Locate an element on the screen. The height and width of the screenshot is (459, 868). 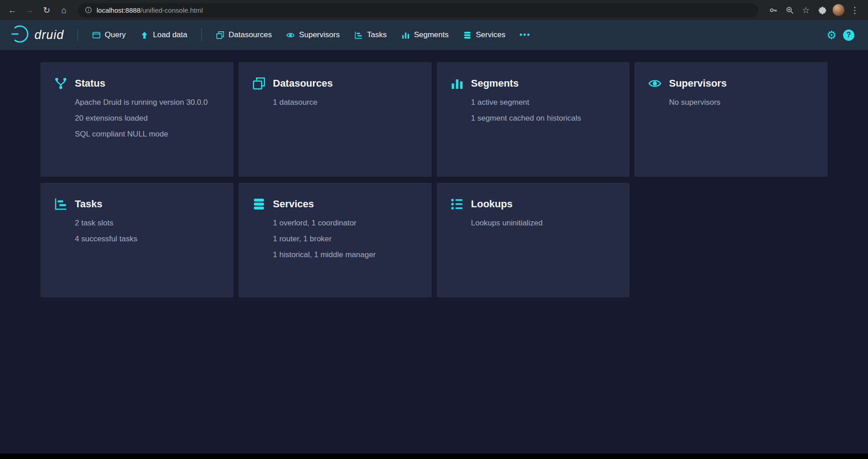
card-line: 1 router, 1 broker is located at coordinates (346, 239).